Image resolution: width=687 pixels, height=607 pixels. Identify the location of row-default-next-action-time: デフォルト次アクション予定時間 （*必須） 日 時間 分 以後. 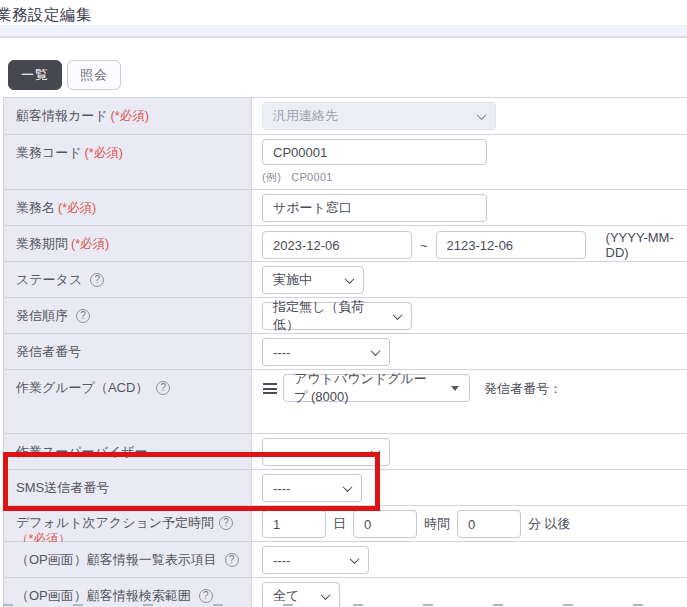
(345, 524).